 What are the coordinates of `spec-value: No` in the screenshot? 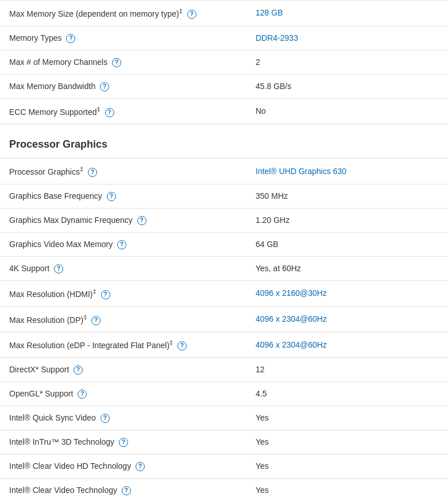 It's located at (347, 111).